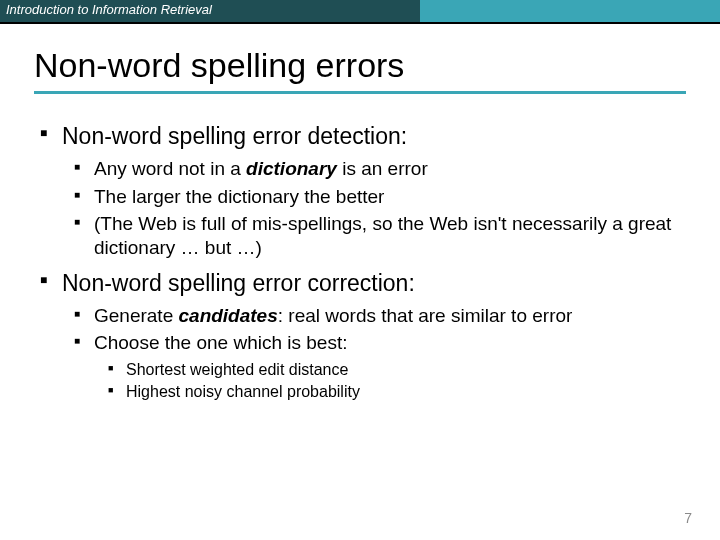 This screenshot has height=540, width=720. Describe the element at coordinates (238, 283) in the screenshot. I see `bullet-text: Non-word spelling error correction:` at that location.